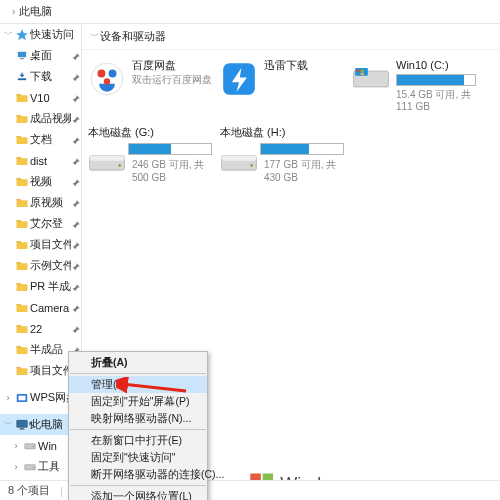 The width and height of the screenshot is (500, 500). What do you see at coordinates (40, 34) in the screenshot?
I see `quick-access-node: ﹀ 快速访问` at bounding box center [40, 34].